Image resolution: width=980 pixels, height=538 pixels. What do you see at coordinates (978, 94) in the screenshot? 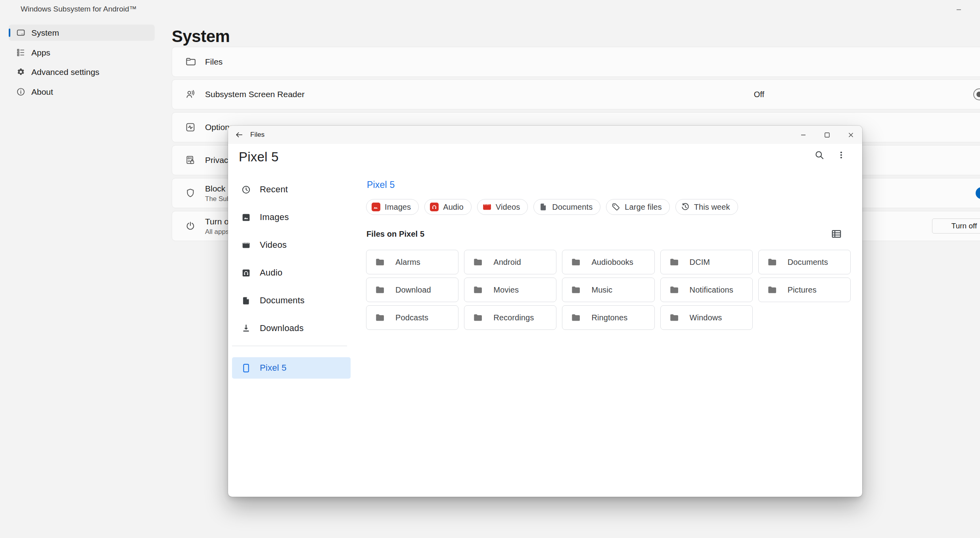
I see `toggle-knob` at bounding box center [978, 94].